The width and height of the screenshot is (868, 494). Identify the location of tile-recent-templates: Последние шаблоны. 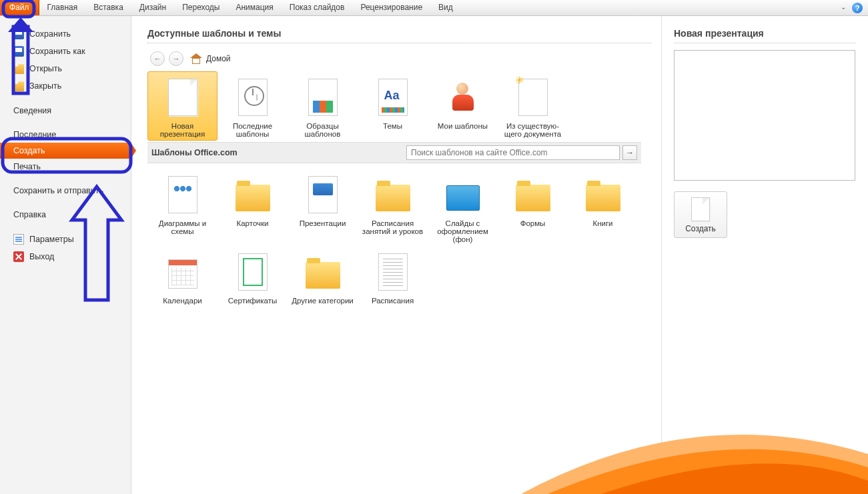
(252, 106).